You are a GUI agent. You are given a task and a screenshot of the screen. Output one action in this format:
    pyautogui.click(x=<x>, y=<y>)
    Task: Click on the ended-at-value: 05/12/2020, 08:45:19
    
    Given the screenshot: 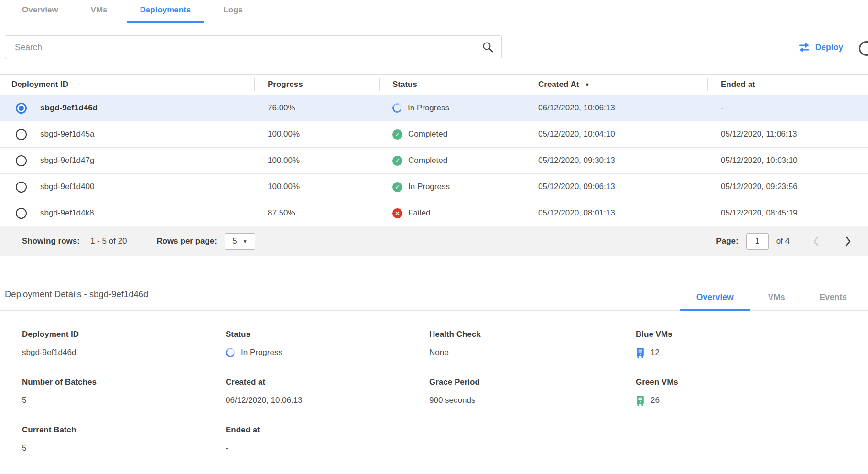 What is the action you would take?
    pyautogui.click(x=788, y=213)
    